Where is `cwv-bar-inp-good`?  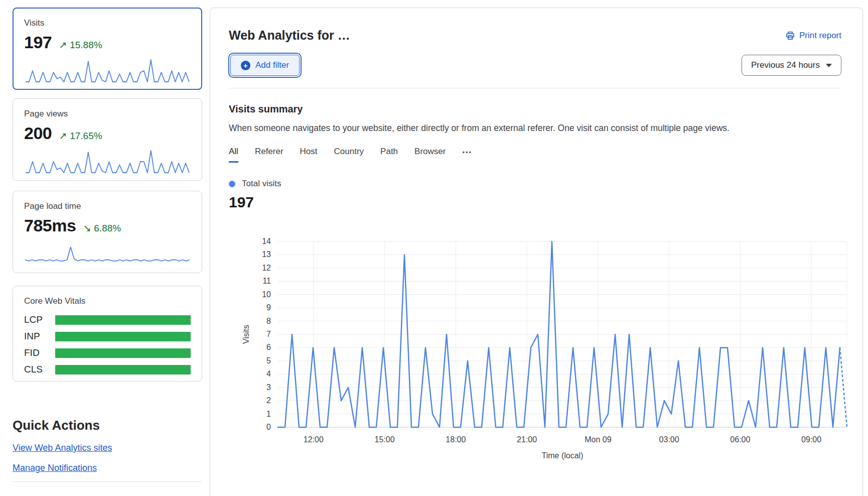 cwv-bar-inp-good is located at coordinates (123, 336).